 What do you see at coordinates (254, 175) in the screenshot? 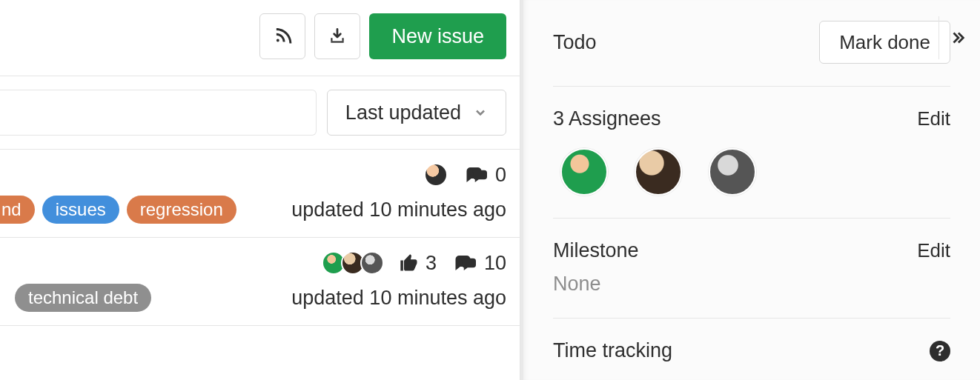
I see `issue-meta: 0` at bounding box center [254, 175].